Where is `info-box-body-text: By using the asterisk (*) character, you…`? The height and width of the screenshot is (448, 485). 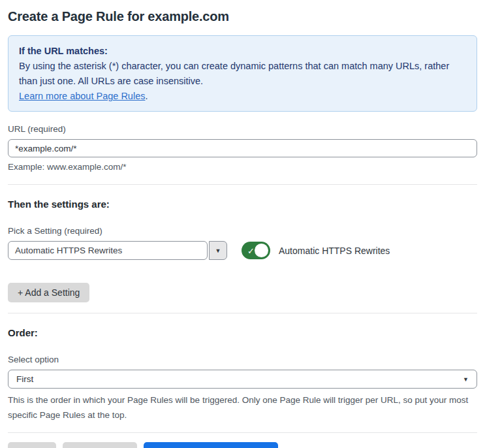
info-box-body-text: By using the asterisk (*) character, you… is located at coordinates (234, 73).